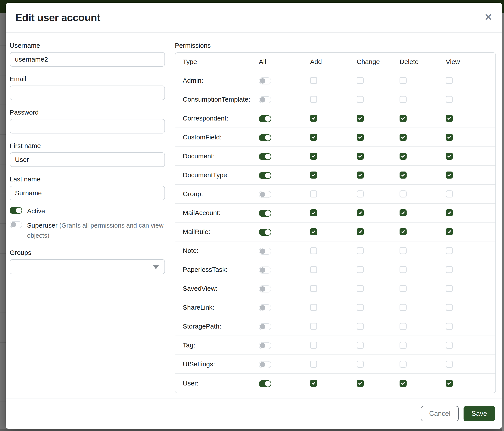  What do you see at coordinates (217, 269) in the screenshot?
I see `permission-type-label: PaperlessTask:` at bounding box center [217, 269].